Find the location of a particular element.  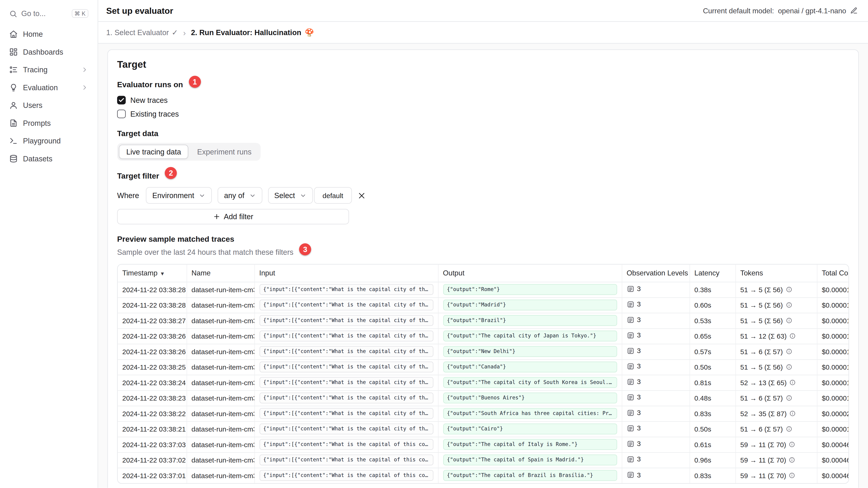

sidebar-item-dashboards: Dashboards is located at coordinates (49, 52).